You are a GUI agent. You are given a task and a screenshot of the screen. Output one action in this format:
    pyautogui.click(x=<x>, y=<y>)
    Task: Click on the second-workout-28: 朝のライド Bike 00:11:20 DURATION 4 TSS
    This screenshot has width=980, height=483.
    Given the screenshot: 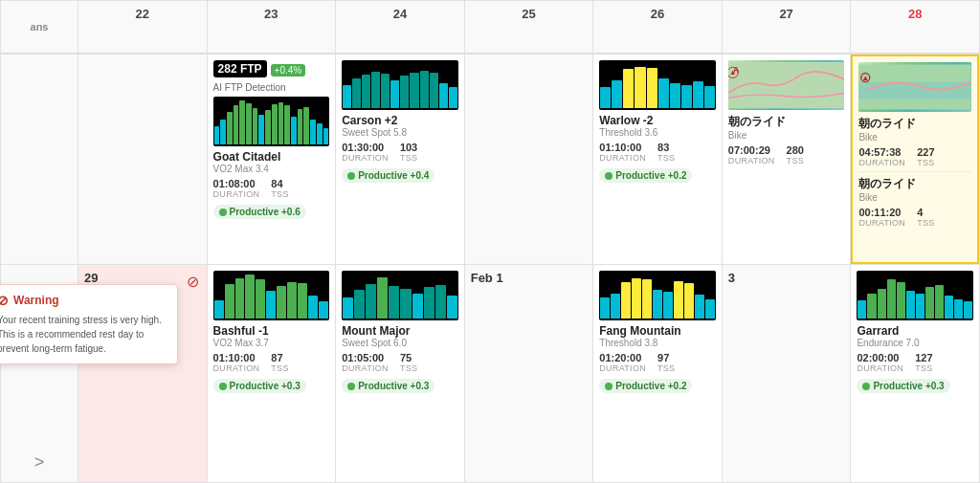 What is the action you would take?
    pyautogui.click(x=915, y=199)
    